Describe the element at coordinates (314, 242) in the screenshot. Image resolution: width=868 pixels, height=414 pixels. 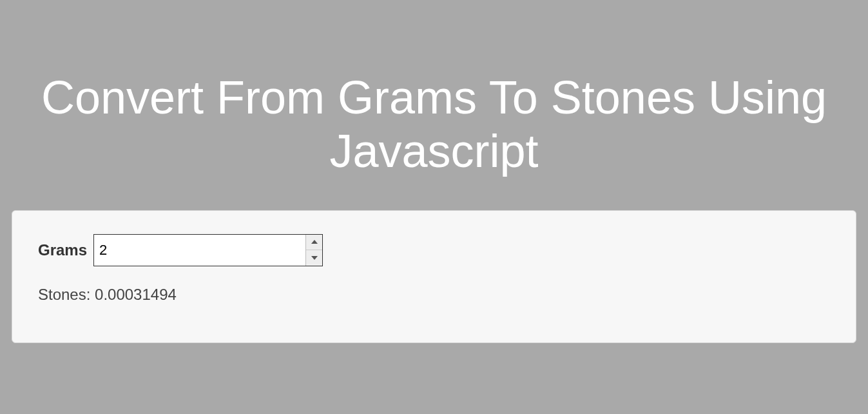
I see `chevron-up-icon` at that location.